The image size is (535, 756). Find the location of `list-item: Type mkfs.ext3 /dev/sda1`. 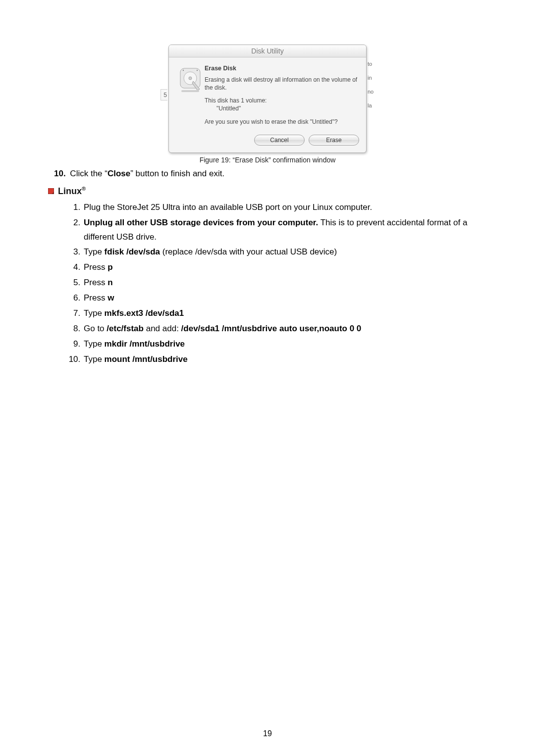

list-item: Type mkfs.ext3 /dev/sda1 is located at coordinates (285, 314).